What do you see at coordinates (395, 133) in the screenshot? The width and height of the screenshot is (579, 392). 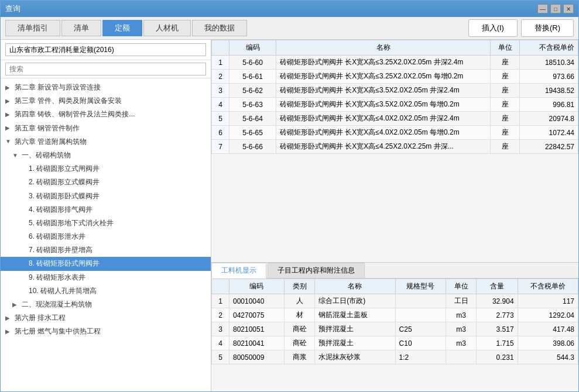 I see `table-row: 6 5-6-65 砖砌矩形卧式闸阀井 长X宽X高≤4.0X2.0X2.05m 每…` at bounding box center [395, 133].